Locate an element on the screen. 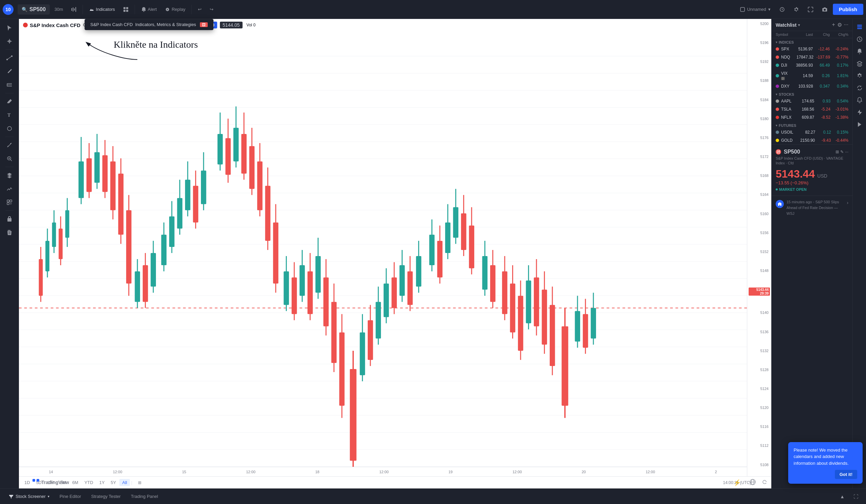  wl-item-usoil: USOIL 82.27 0.12 0.15% is located at coordinates (812, 132).